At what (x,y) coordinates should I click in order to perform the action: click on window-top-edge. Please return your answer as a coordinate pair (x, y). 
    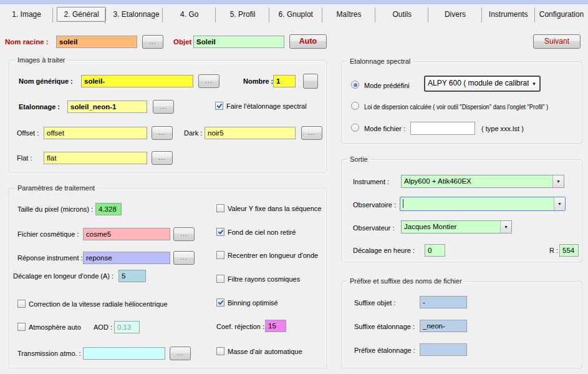
    Looking at the image, I should click on (294, 2).